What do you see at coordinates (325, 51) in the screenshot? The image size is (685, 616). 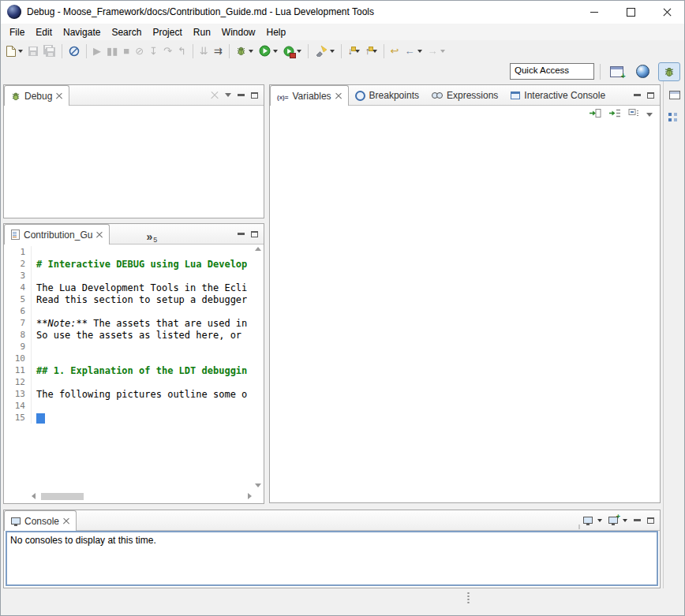 I see `search-dropdown-button` at bounding box center [325, 51].